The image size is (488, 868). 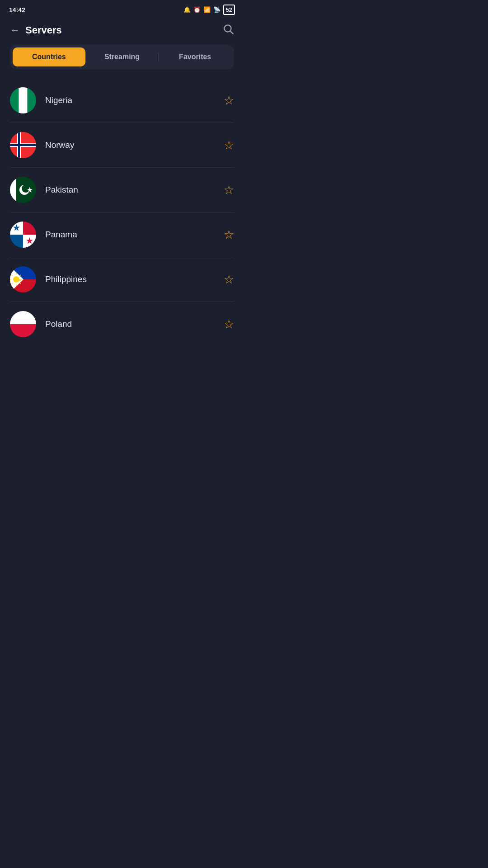 I want to click on battery-indicator: 52, so click(x=229, y=10).